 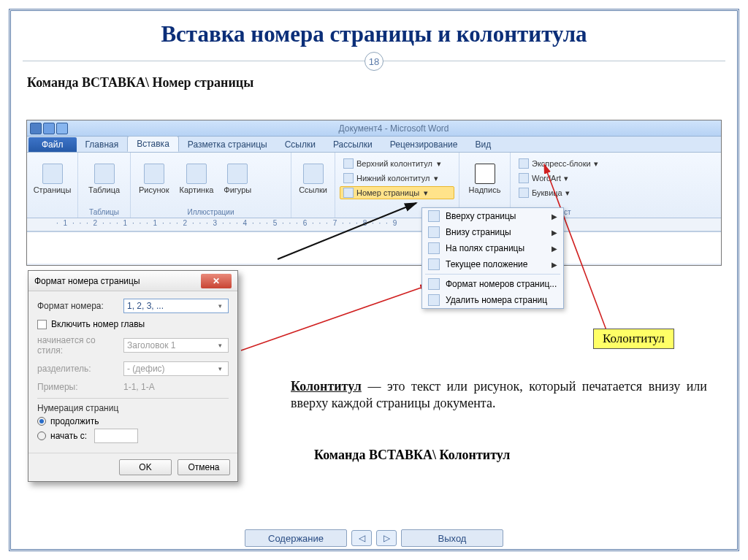 I want to click on ribbon-tabs: Файл Главная Вставка Разметка страницы С…, so click(x=374, y=145).